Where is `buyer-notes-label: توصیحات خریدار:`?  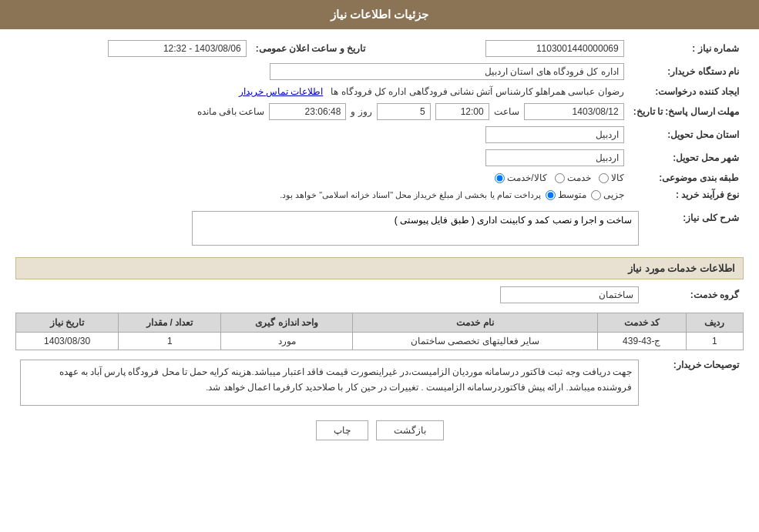 buyer-notes-label: توصیحات خریدار: is located at coordinates (694, 383).